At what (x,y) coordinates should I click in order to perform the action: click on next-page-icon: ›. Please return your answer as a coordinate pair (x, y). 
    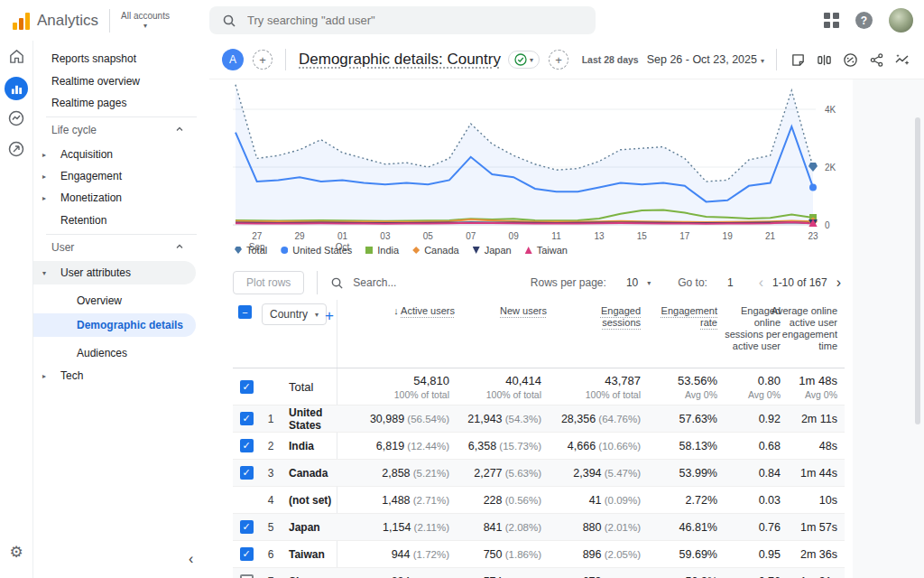
    Looking at the image, I should click on (839, 283).